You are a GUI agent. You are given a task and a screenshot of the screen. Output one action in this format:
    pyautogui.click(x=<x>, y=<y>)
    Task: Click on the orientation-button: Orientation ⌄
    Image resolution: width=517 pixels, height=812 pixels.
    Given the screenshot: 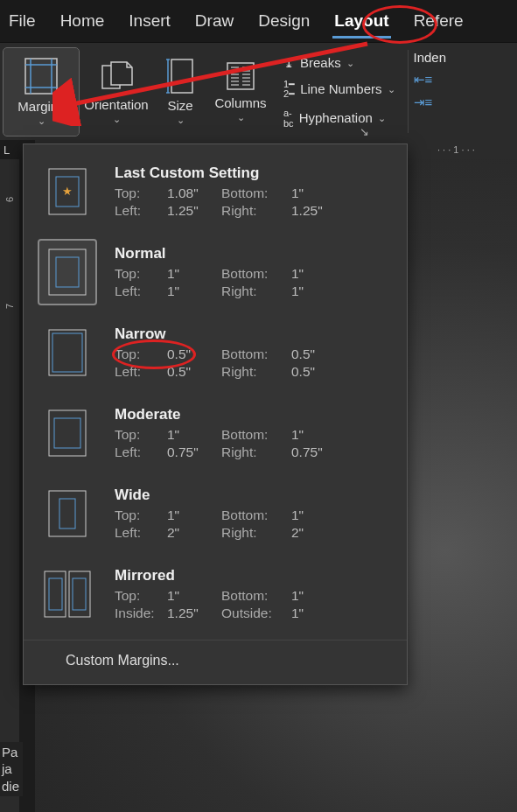 What is the action you would take?
    pyautogui.click(x=116, y=92)
    